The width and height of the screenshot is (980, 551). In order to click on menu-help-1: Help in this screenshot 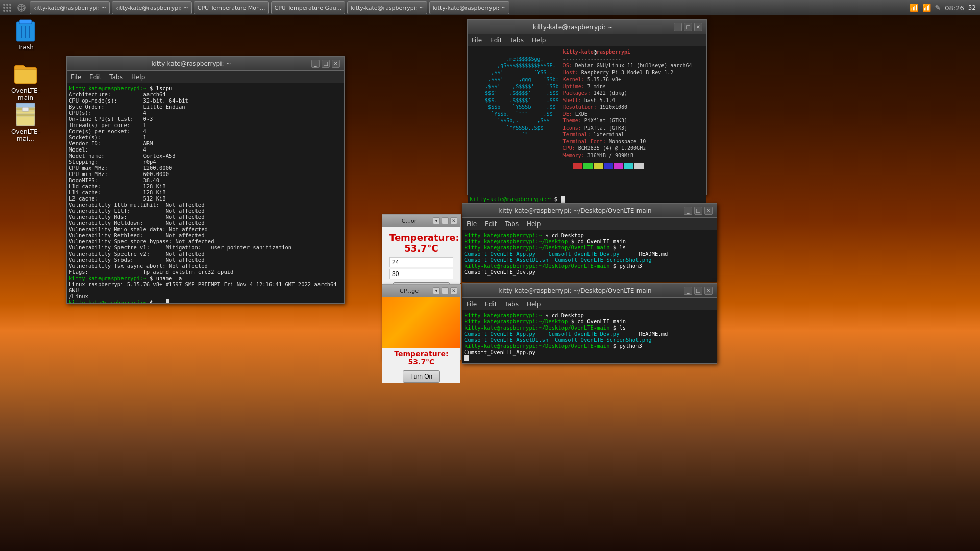, I will do `click(138, 77)`.